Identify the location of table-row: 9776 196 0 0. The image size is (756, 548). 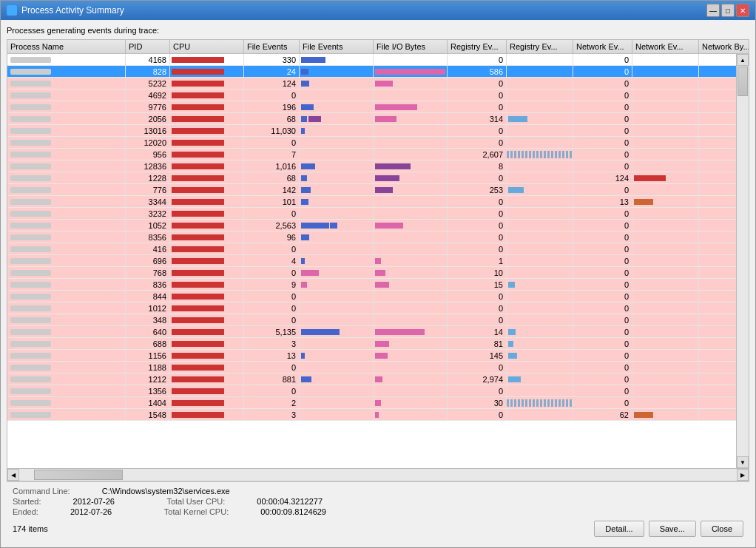
(371, 107).